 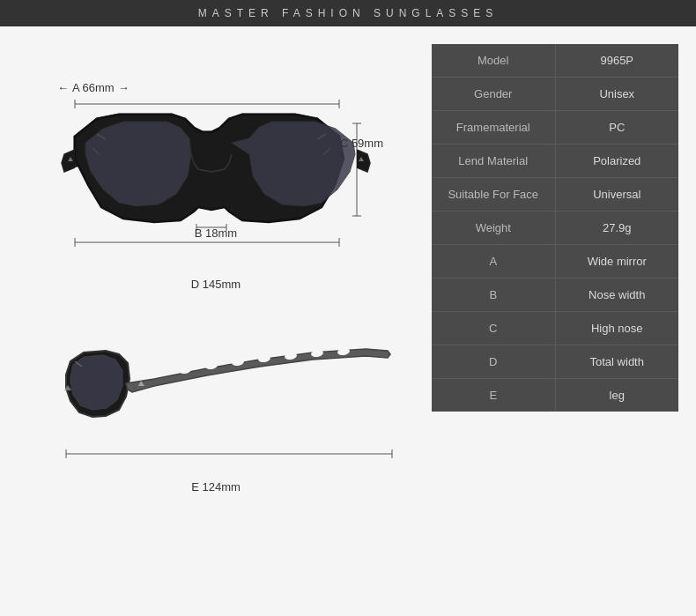 I want to click on page-header: MASTER FASHION SUNGLASSES, so click(x=348, y=13).